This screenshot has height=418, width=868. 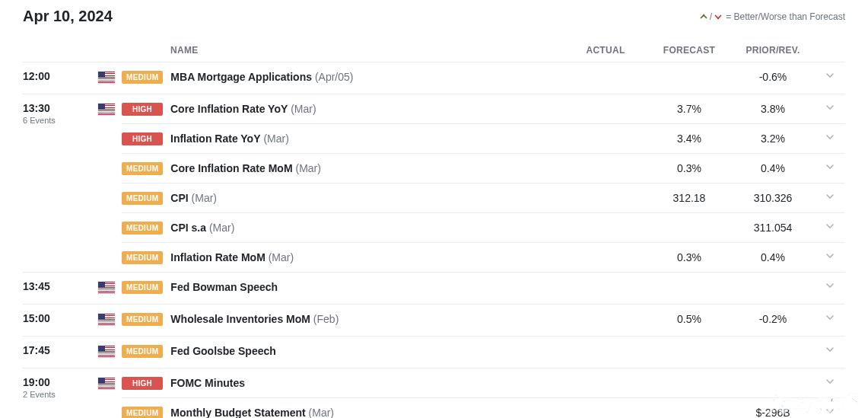 What do you see at coordinates (57, 289) in the screenshot?
I see `time-cell: 13:45` at bounding box center [57, 289].